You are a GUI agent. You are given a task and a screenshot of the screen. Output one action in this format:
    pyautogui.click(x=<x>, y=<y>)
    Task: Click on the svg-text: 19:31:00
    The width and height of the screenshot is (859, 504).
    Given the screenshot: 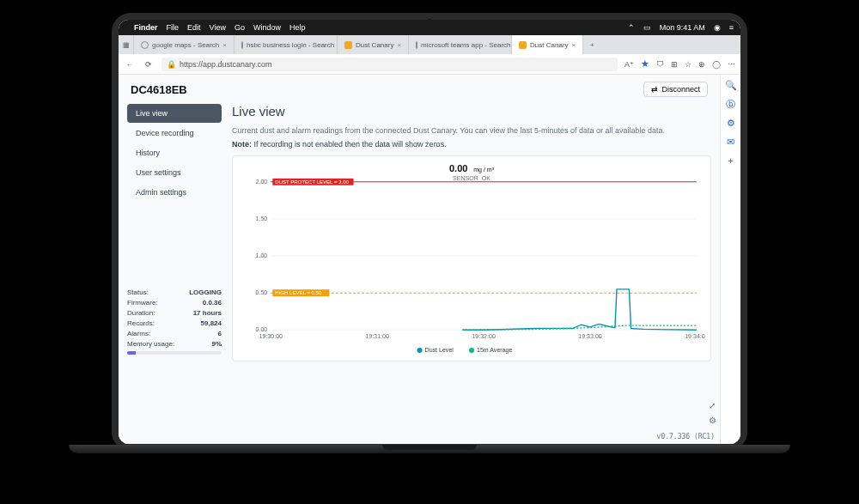 What is the action you would take?
    pyautogui.click(x=377, y=337)
    